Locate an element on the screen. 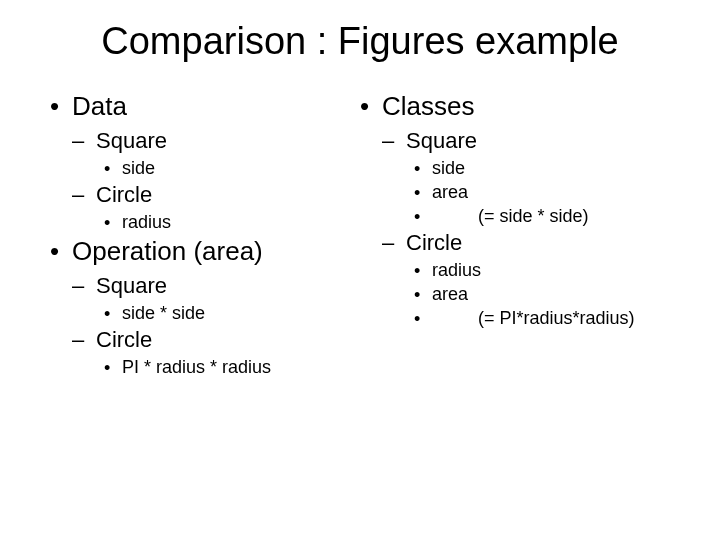 The width and height of the screenshot is (720, 540). bullet-side: side is located at coordinates (232, 168).